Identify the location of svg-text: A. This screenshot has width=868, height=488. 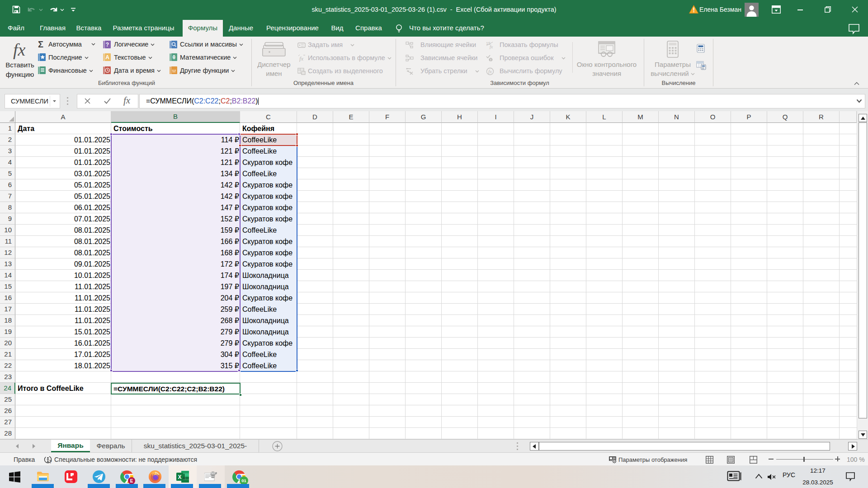
(108, 57).